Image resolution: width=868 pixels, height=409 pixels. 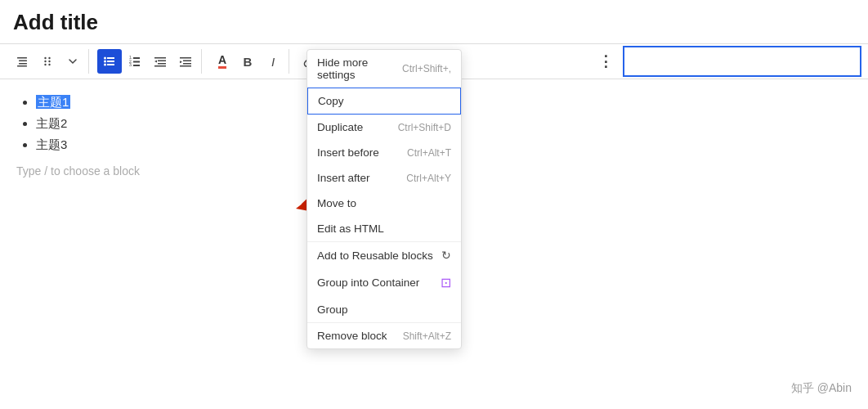 I want to click on menu-item-shortcut: Ctrl+Alt+T, so click(x=429, y=153).